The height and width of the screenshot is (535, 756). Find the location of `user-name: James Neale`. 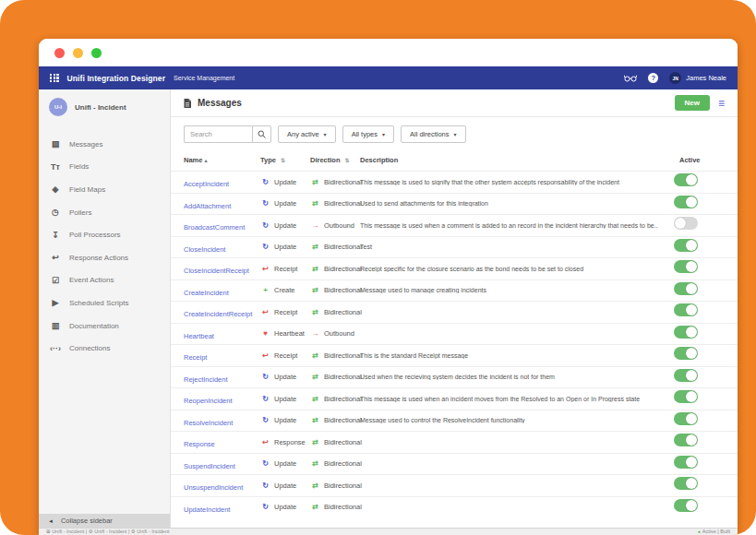

user-name: James Neale is located at coordinates (706, 77).